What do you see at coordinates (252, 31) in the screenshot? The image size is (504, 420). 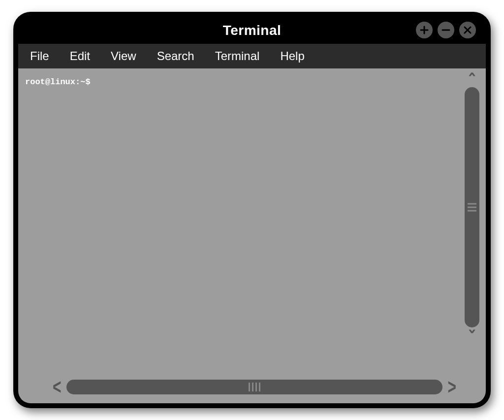 I see `window-title: Terminal` at bounding box center [252, 31].